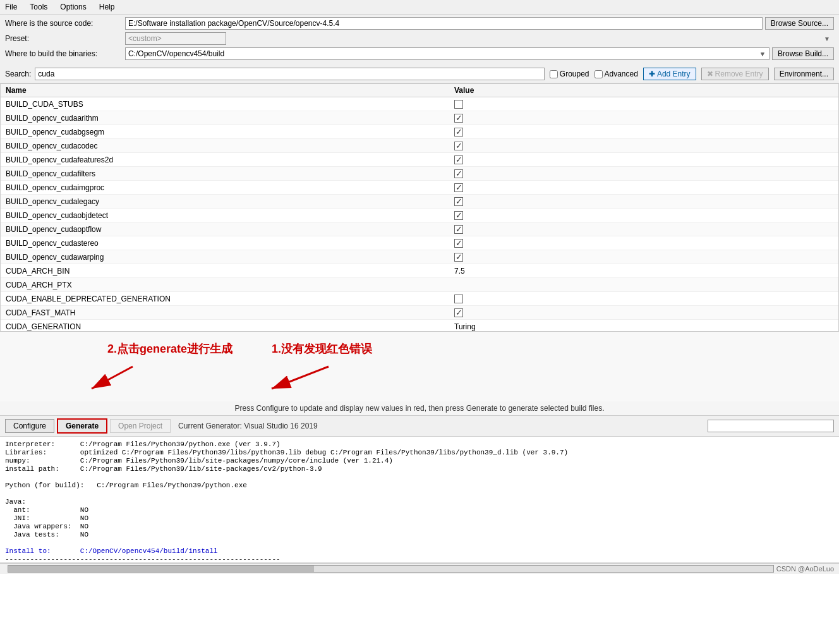  What do you see at coordinates (230, 229) in the screenshot?
I see `row-name: BUILD_opencv_cudaoptflow` at bounding box center [230, 229].